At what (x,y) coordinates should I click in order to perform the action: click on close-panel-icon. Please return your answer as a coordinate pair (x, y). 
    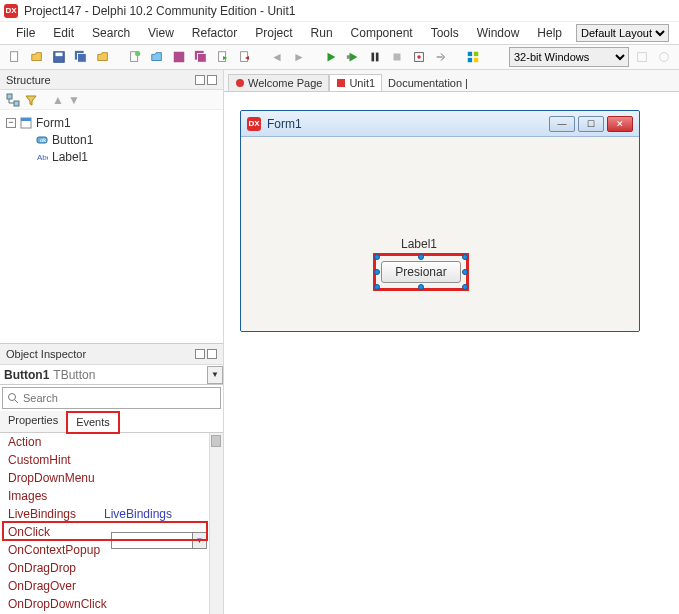
    Looking at the image, I should click on (212, 80).